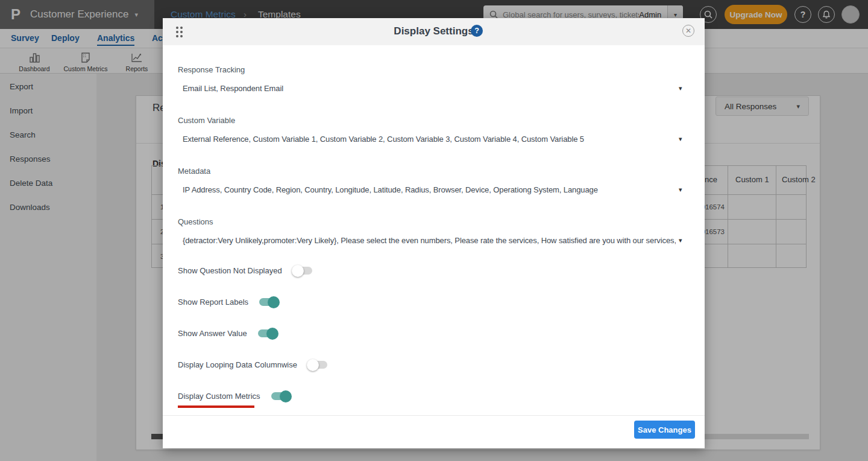 The height and width of the screenshot is (461, 868). I want to click on toggle-label: Show Question Not Displayed, so click(230, 270).